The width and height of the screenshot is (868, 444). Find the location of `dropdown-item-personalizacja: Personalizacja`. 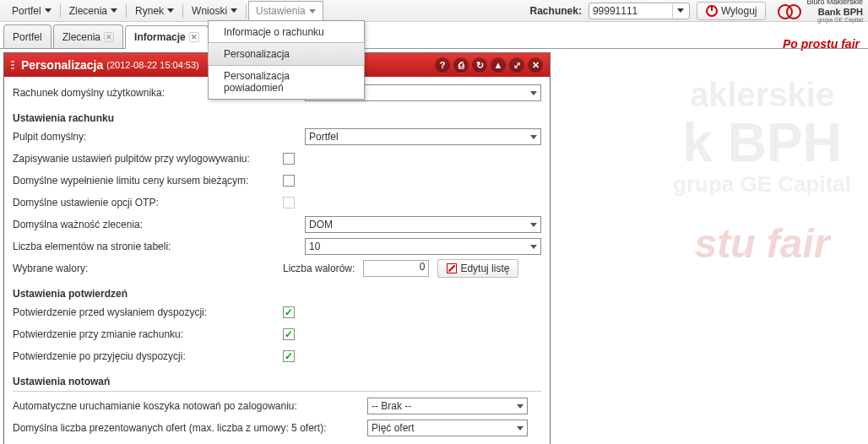

dropdown-item-personalizacja: Personalizacja is located at coordinates (286, 54).